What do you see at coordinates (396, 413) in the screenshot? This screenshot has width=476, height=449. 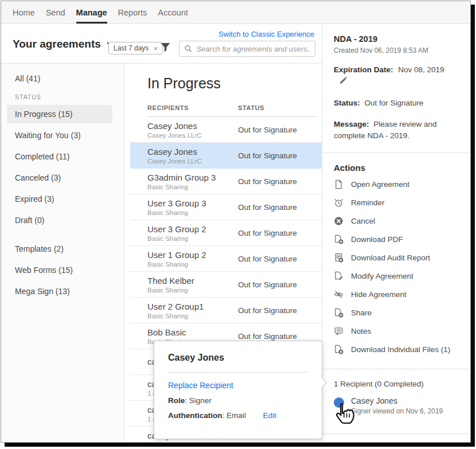 I see `recipient-row: Casey Jones Signer viewed on Nov 6, 2019` at bounding box center [396, 413].